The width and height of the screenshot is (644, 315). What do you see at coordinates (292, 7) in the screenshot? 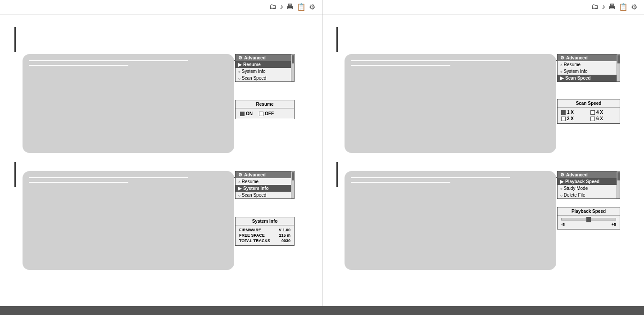
I see `toolbar-left: 🗂 ♪ 🖶 📋 ⚙` at bounding box center [292, 7].